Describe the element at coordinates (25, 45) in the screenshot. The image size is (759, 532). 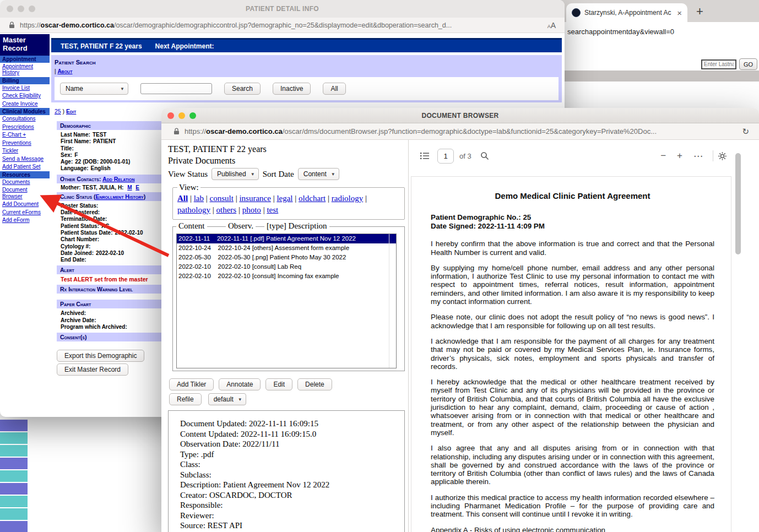
I see `sidebar-title: Master Record` at that location.